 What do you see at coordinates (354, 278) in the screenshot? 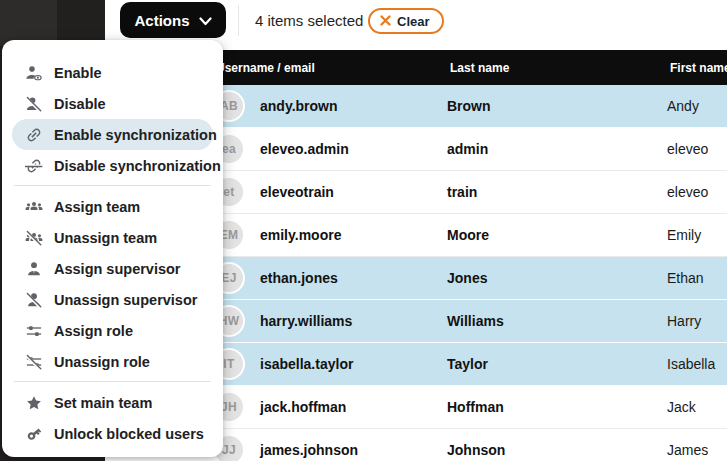
I see `cell-username: ethan.jones` at bounding box center [354, 278].